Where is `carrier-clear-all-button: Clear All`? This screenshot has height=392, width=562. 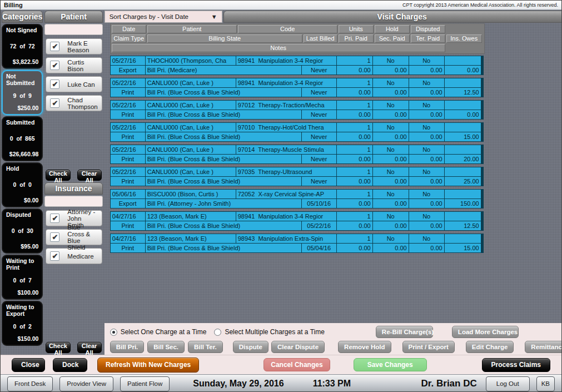 carrier-clear-all-button: Clear All is located at coordinates (89, 348).